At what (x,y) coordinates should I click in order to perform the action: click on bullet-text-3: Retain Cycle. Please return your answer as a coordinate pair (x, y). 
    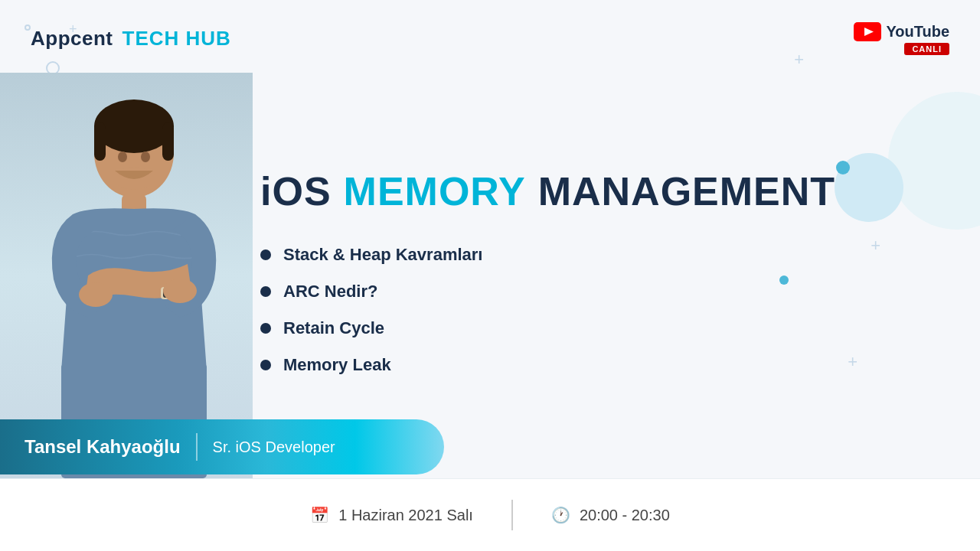
    Looking at the image, I should click on (334, 328).